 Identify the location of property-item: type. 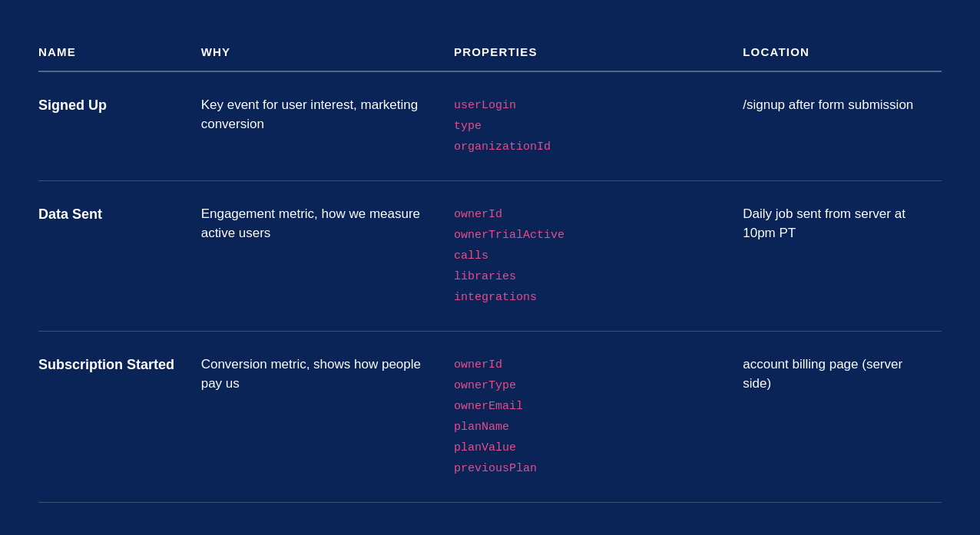
(591, 126).